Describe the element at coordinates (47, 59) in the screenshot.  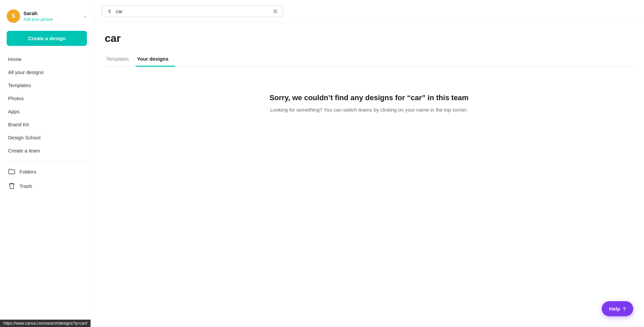
I see `sidebar-item-home: Home` at that location.